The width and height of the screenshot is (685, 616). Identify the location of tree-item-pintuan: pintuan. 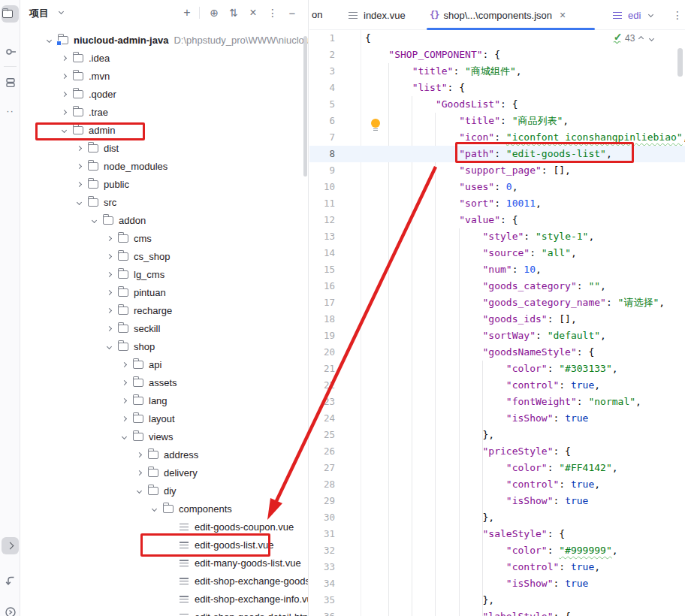
(164, 292).